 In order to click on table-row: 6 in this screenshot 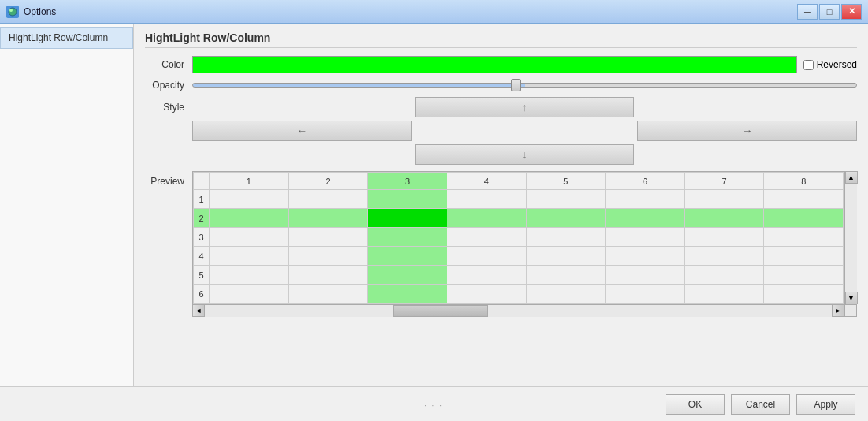, I will do `click(518, 294)`.